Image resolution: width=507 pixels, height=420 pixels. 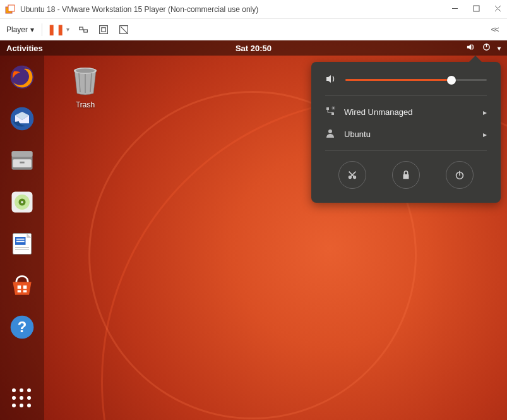 What do you see at coordinates (25, 48) in the screenshot?
I see `activities-button: Activities` at bounding box center [25, 48].